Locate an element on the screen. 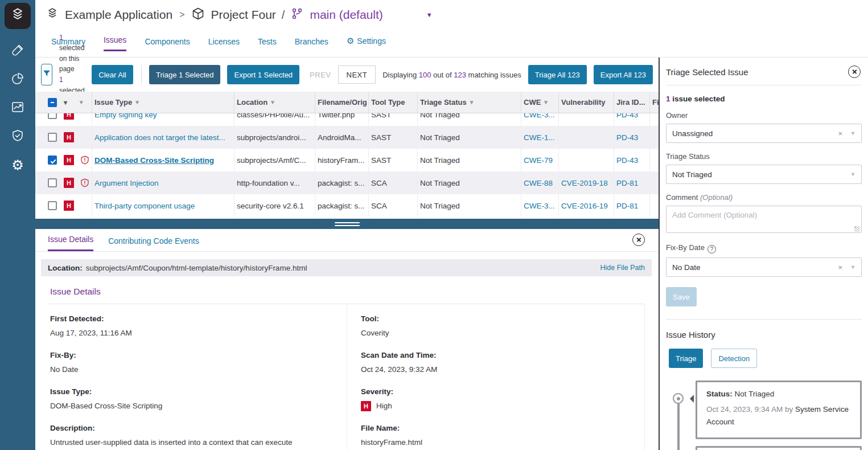  breadcrumb-branch-name: main (default) is located at coordinates (346, 15).